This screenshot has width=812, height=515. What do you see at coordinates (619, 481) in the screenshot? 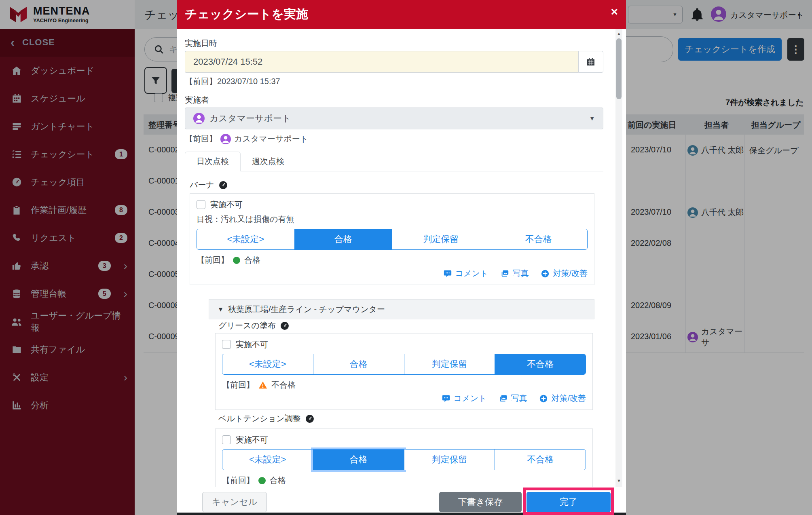
I see `scroll-down-icon: ▼` at bounding box center [619, 481].